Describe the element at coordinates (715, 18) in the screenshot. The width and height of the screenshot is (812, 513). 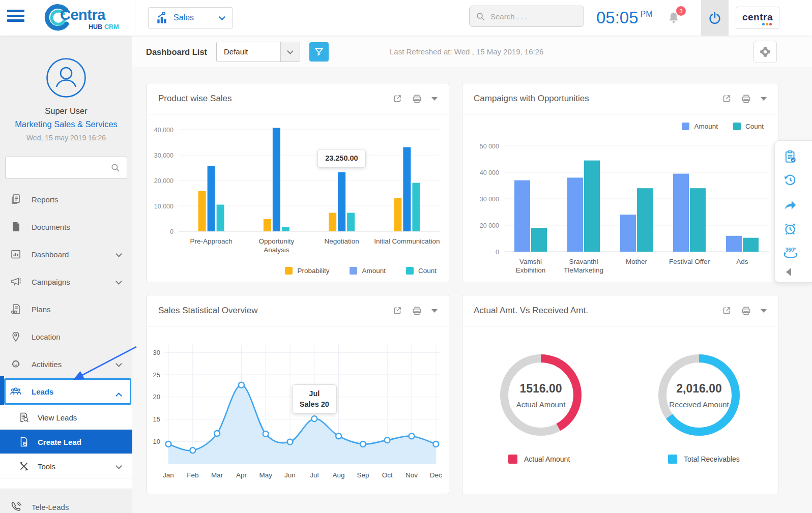
I see `logout-button` at that location.